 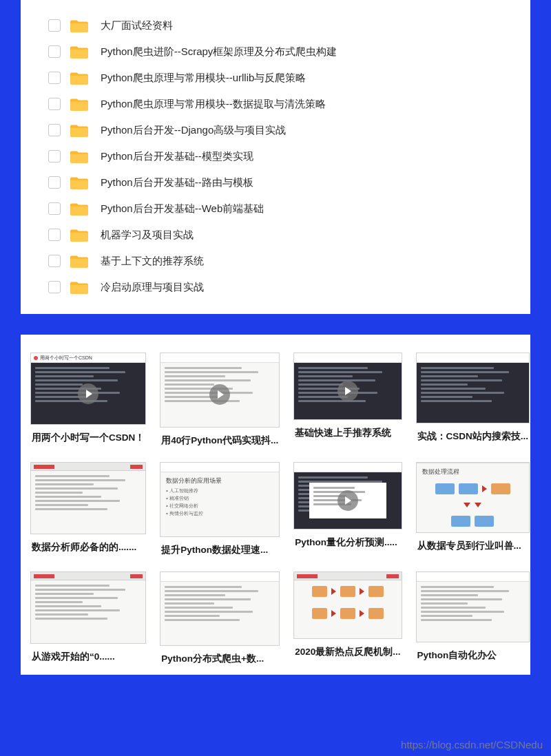 What do you see at coordinates (276, 261) in the screenshot?
I see `folder-row: 基于上下文的推荐系统` at bounding box center [276, 261].